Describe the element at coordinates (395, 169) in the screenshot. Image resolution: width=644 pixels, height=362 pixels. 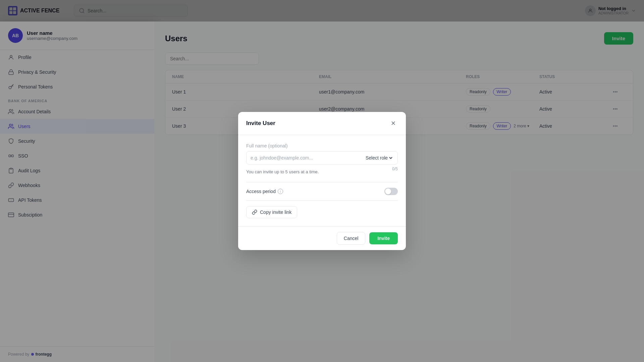
I see `invite-count: 0/5` at that location.